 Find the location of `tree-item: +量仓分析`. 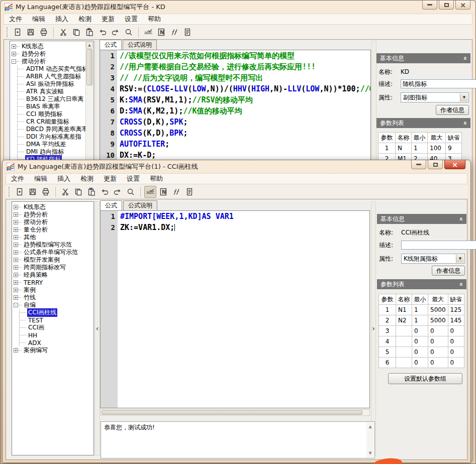

tree-item: +量仓分析 is located at coordinates (53, 230).